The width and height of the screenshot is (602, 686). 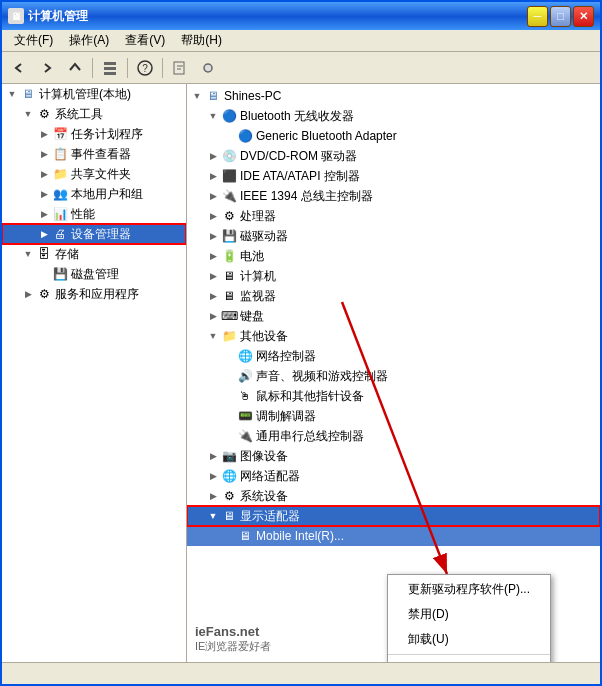 What do you see at coordinates (394, 96) in the screenshot?
I see `right-root: ▼ 🖥 Shines-PC` at bounding box center [394, 96].